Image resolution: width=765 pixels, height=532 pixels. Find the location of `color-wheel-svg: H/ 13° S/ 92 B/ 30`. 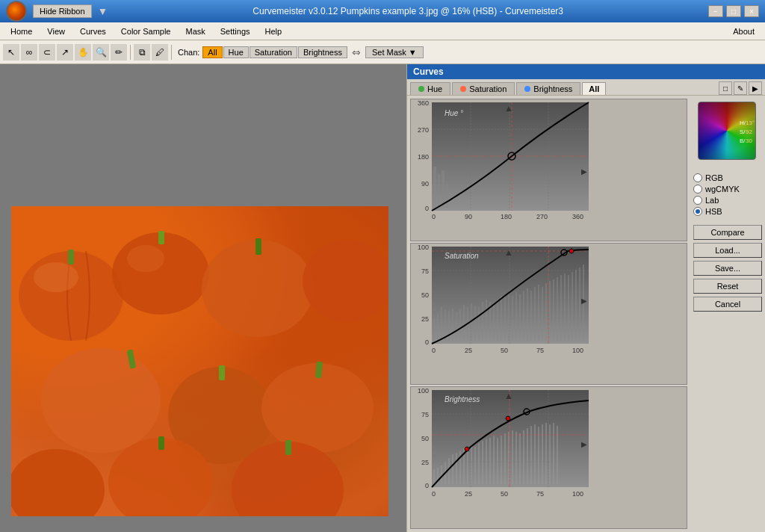

color-wheel-svg: H/ 13° S/ 92 B/ 30 is located at coordinates (728, 132).